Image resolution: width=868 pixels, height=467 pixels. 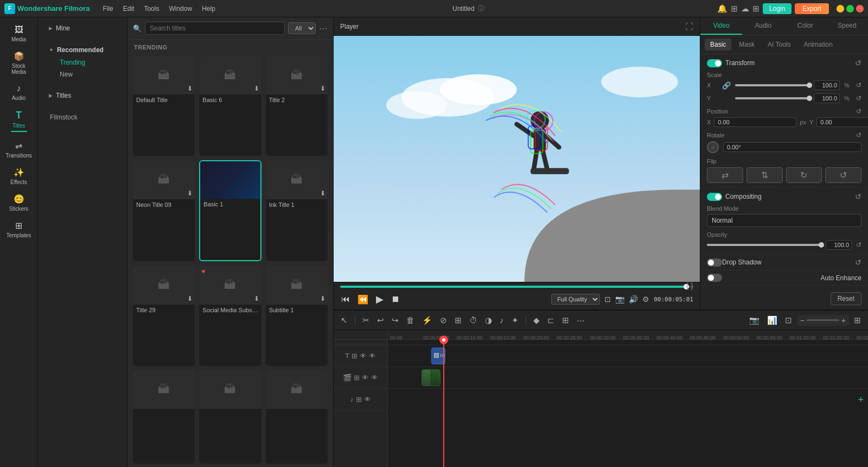 What do you see at coordinates (151, 9) in the screenshot?
I see `menu-tools: Tools` at bounding box center [151, 9].